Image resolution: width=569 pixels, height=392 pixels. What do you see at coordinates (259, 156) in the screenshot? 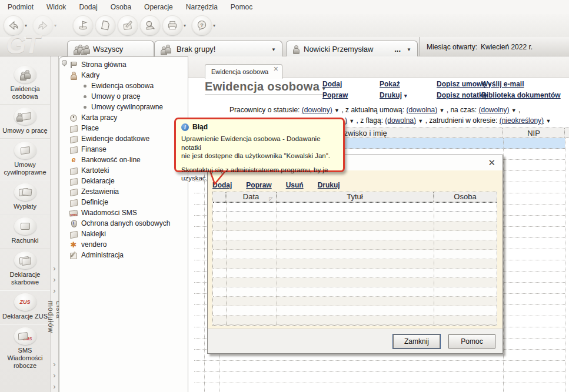
I see `tooltip-line: nie jest dostępne dla użytkownika "Kowal…` at bounding box center [259, 156].